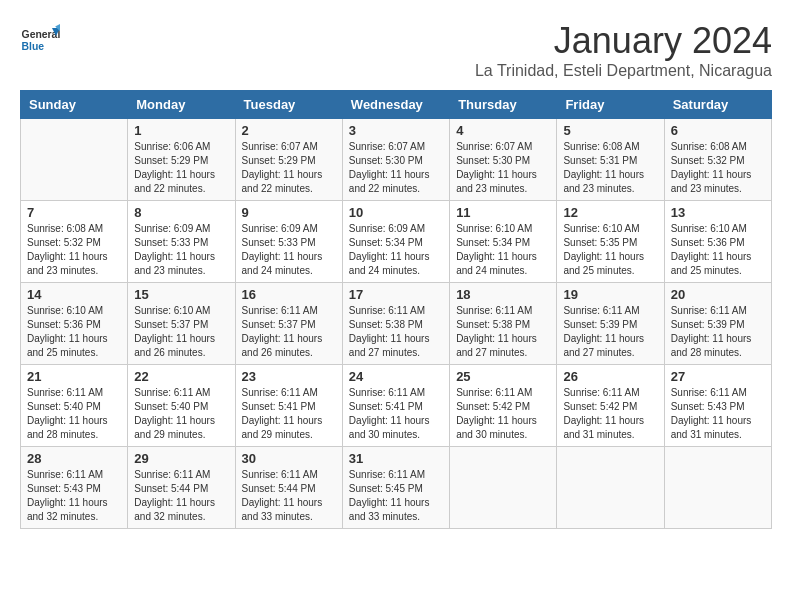 The height and width of the screenshot is (612, 792). I want to click on day-number: 11, so click(503, 212).